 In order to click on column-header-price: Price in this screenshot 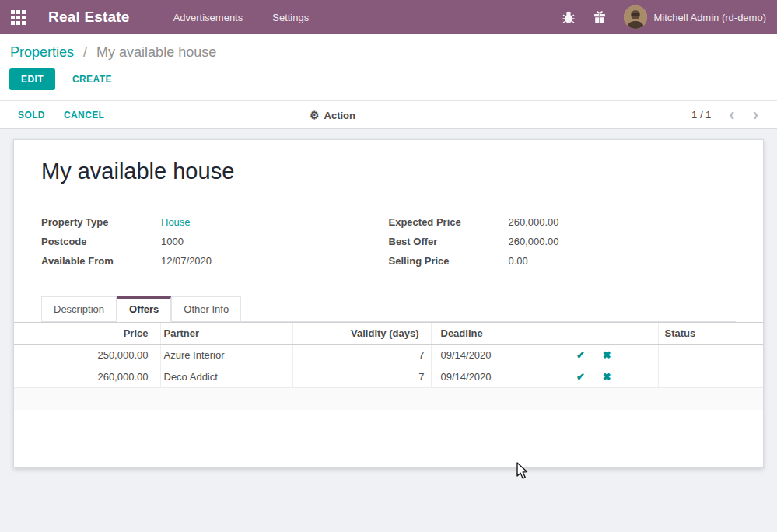, I will do `click(87, 334)`.